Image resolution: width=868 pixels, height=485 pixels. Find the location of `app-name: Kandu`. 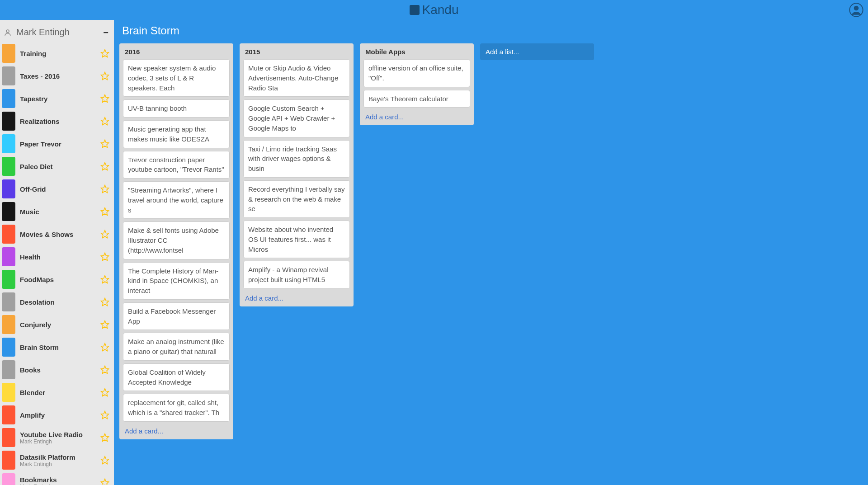

app-name: Kandu is located at coordinates (440, 10).